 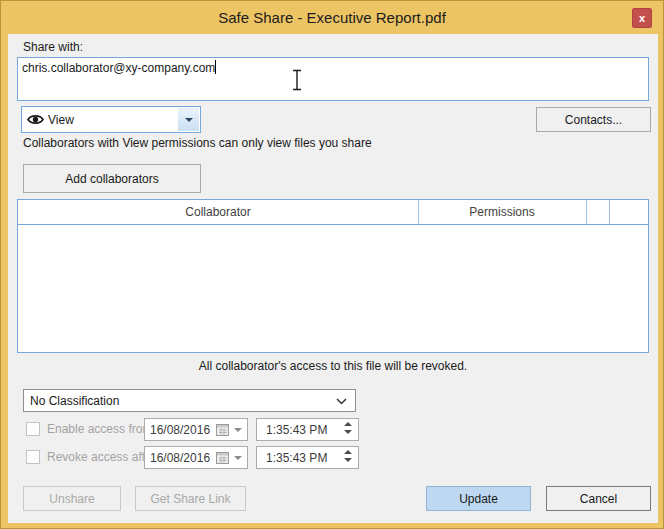 I want to click on enable-access-time-spinner: 1:35:43 PM, so click(x=308, y=430).